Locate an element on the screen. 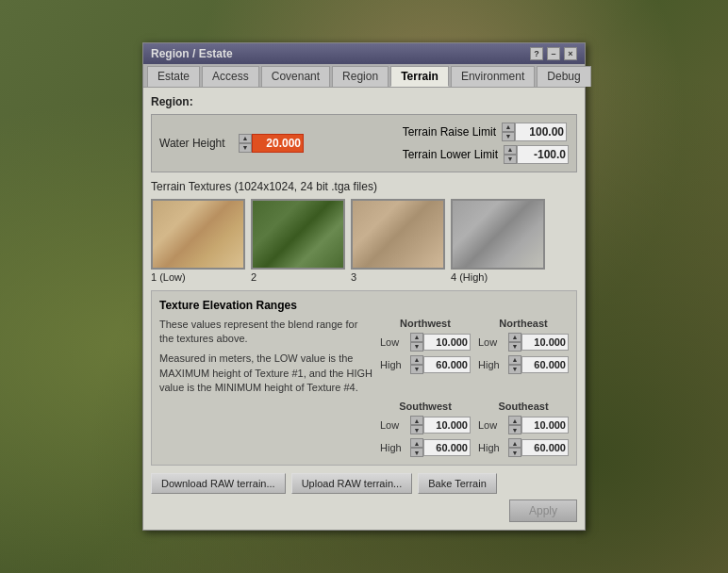 The image size is (728, 573). nw-low-down: ▼ is located at coordinates (417, 347).